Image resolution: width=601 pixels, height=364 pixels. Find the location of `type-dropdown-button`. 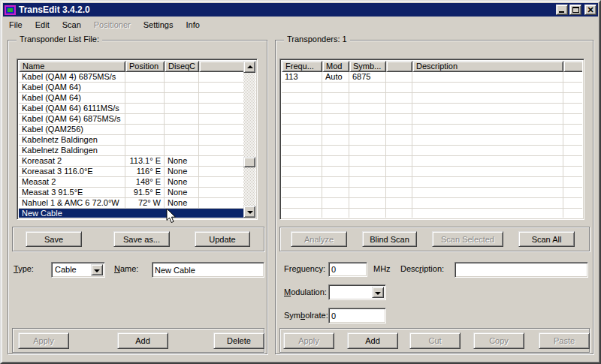

type-dropdown-button is located at coordinates (97, 270).